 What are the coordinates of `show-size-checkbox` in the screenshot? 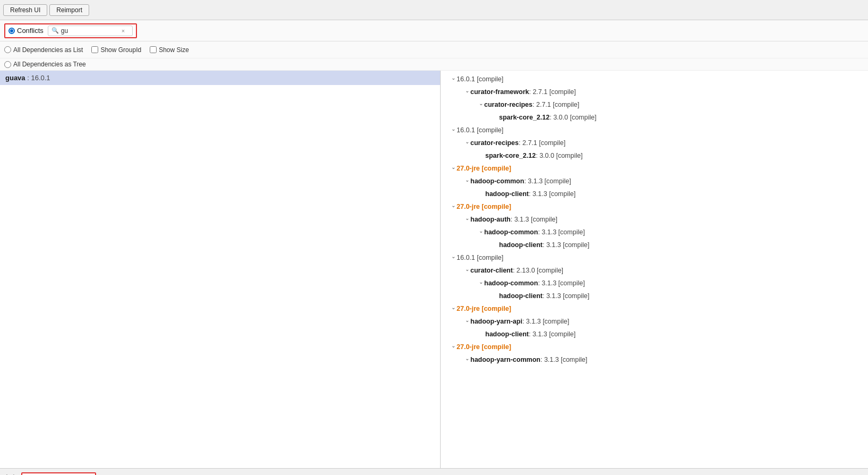 It's located at (153, 50).